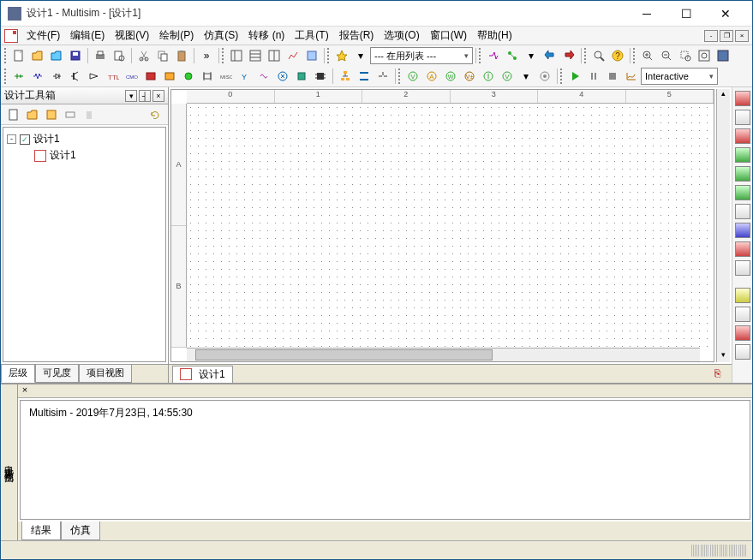 Image resolution: width=753 pixels, height=560 pixels. I want to click on misc-icon: MISC, so click(226, 76).